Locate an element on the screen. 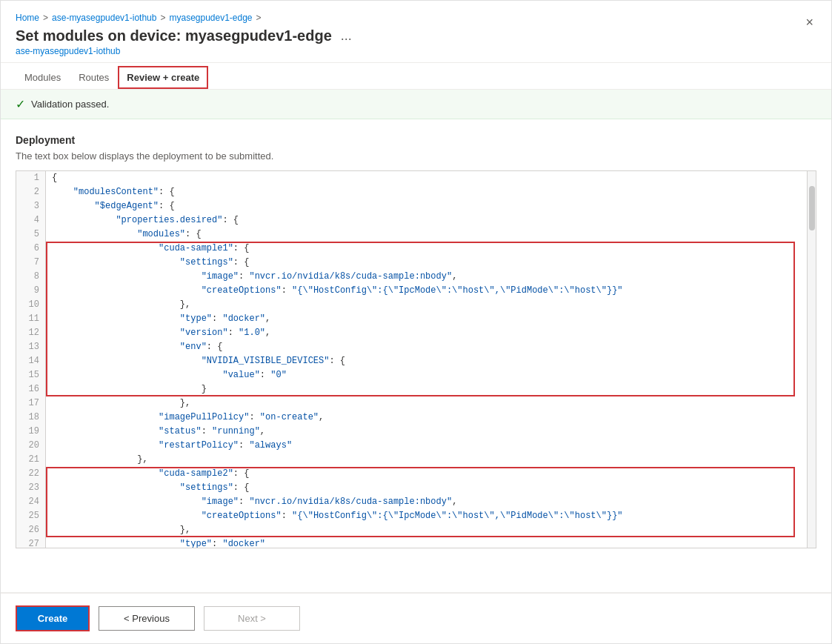  page-subtitle: ase-myasegpudev1-iothub is located at coordinates (185, 51).